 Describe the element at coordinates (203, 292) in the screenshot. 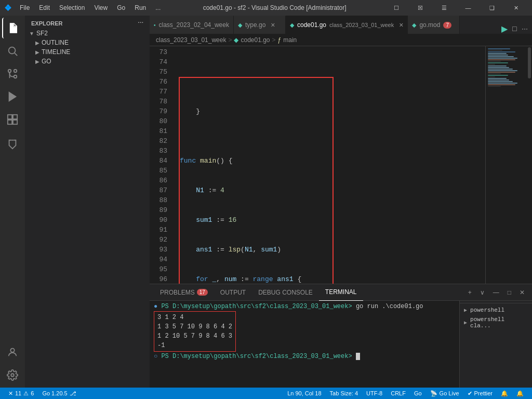

I see `problems-badge: 17` at that location.